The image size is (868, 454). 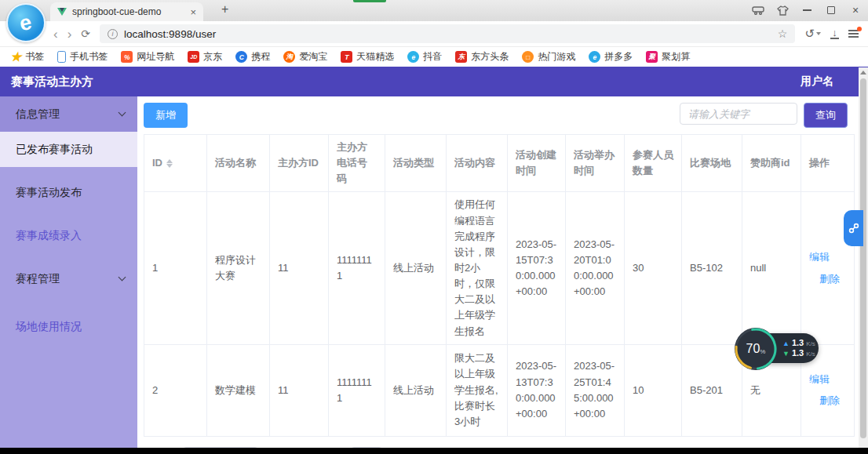 What do you see at coordinates (537, 163) in the screenshot?
I see `column-header: 活动创建时间` at bounding box center [537, 163].